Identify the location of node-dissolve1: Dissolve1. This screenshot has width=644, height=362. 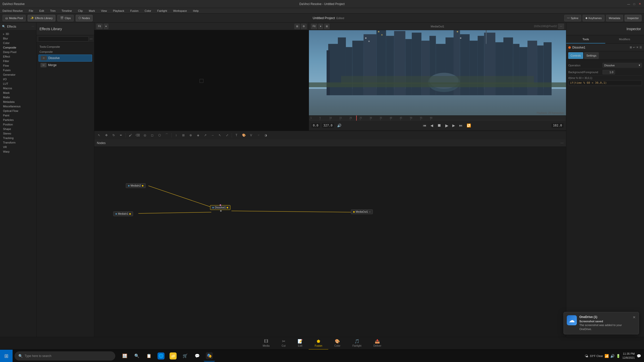
(220, 208).